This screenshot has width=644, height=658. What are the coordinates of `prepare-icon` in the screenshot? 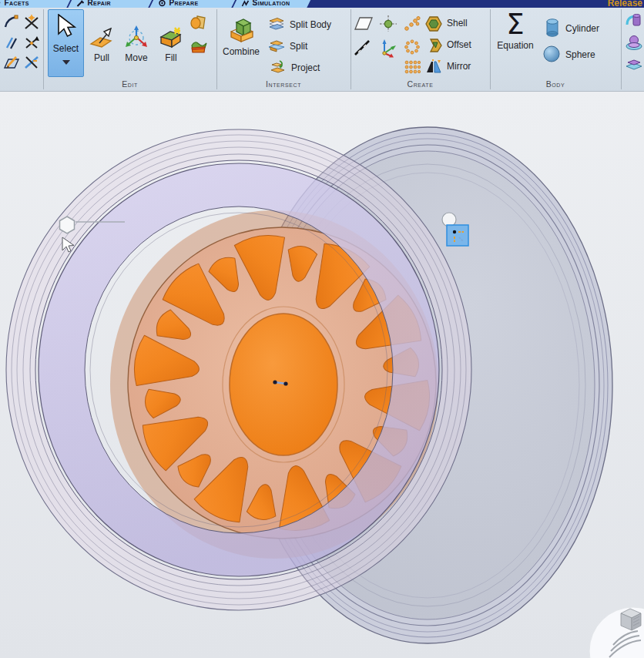 It's located at (162, 3).